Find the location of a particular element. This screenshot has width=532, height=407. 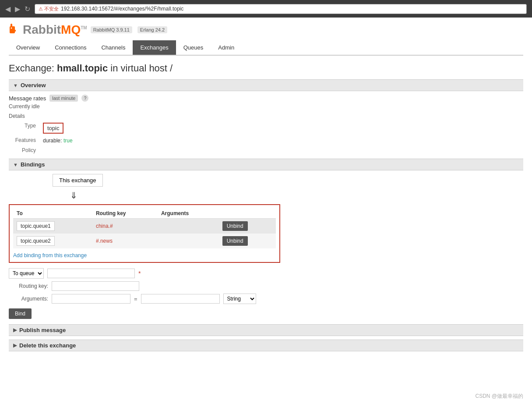

col-routing-key: Routing key is located at coordinates (125, 214).